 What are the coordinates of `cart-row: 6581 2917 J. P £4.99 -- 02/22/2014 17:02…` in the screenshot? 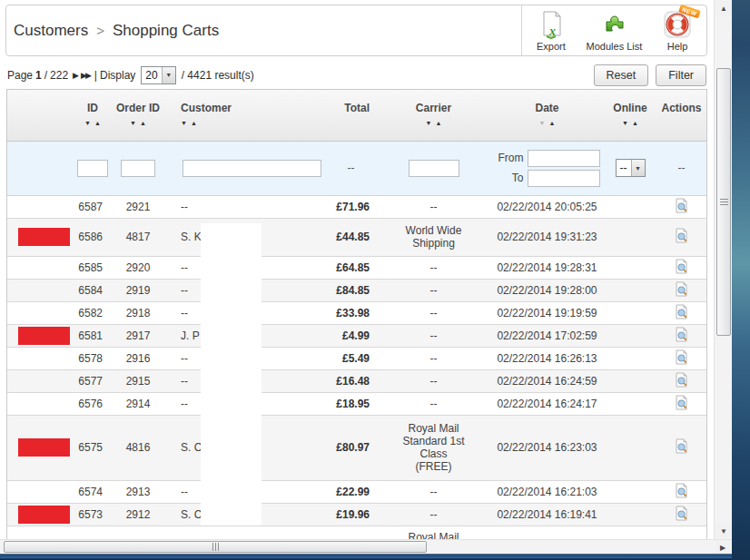 It's located at (357, 336).